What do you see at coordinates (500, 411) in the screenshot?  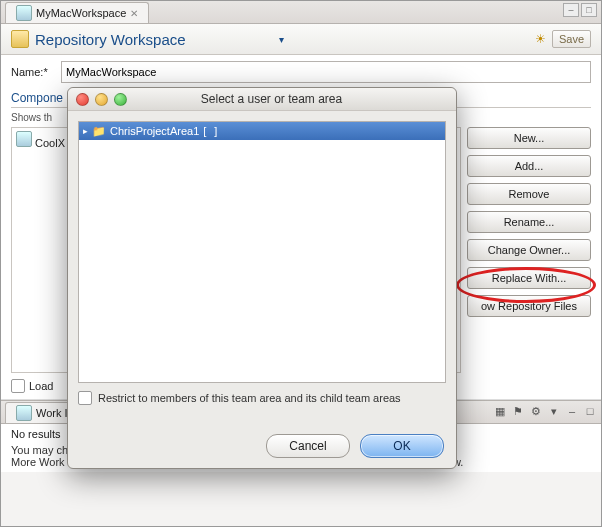 I see `grid-icon: ▦` at bounding box center [500, 411].